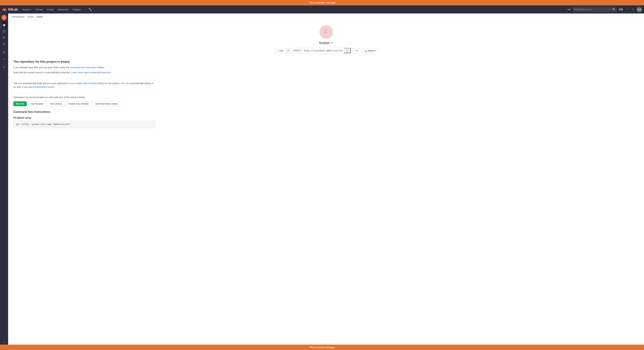 The image size is (644, 350). Describe the element at coordinates (322, 3) in the screenshot. I see `header-banner: This is a header message` at that location.